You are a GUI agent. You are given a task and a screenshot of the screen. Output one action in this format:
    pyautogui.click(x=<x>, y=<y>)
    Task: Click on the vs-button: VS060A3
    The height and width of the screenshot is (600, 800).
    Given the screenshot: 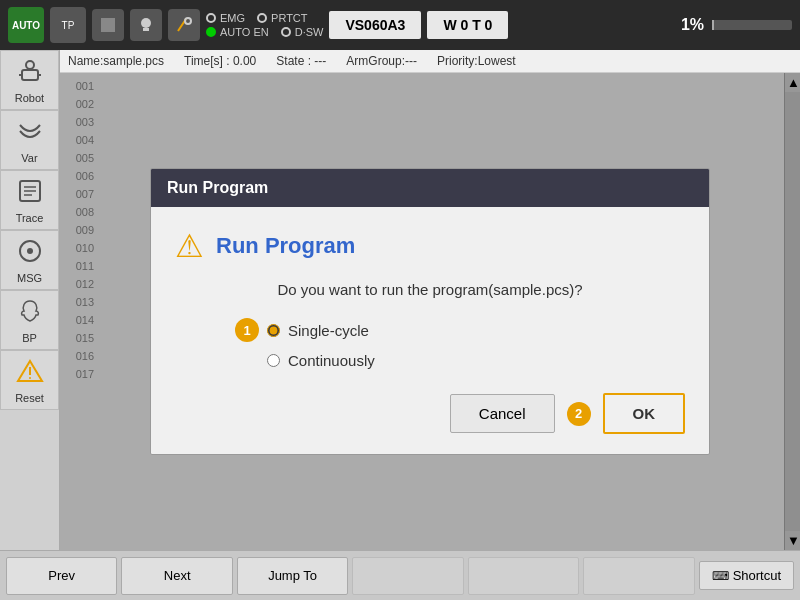 What is the action you would take?
    pyautogui.click(x=375, y=25)
    